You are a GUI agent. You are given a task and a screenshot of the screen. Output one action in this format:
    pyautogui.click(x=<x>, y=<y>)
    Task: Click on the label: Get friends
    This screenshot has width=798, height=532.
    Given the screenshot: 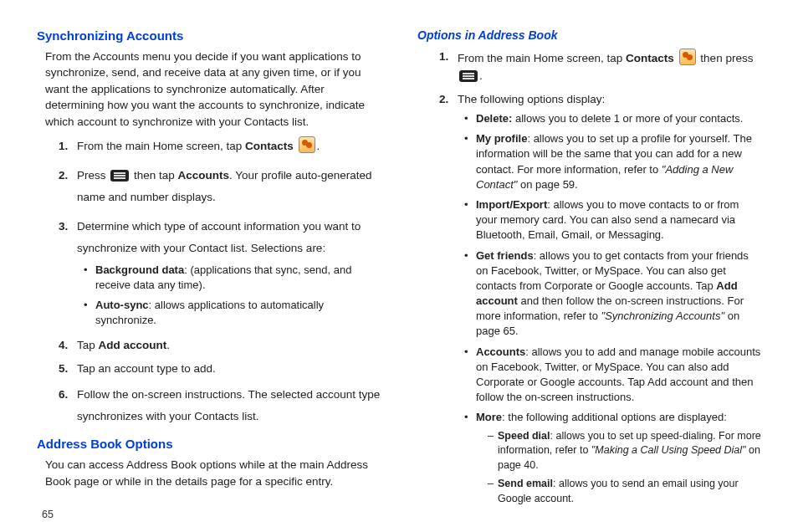 What is the action you would take?
    pyautogui.click(x=505, y=256)
    